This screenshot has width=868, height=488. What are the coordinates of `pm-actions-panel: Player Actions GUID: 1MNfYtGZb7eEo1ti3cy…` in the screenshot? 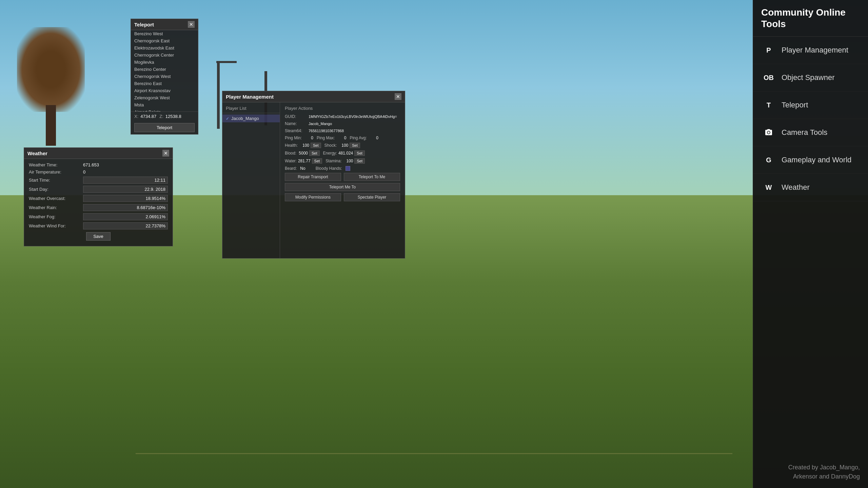 It's located at (342, 180).